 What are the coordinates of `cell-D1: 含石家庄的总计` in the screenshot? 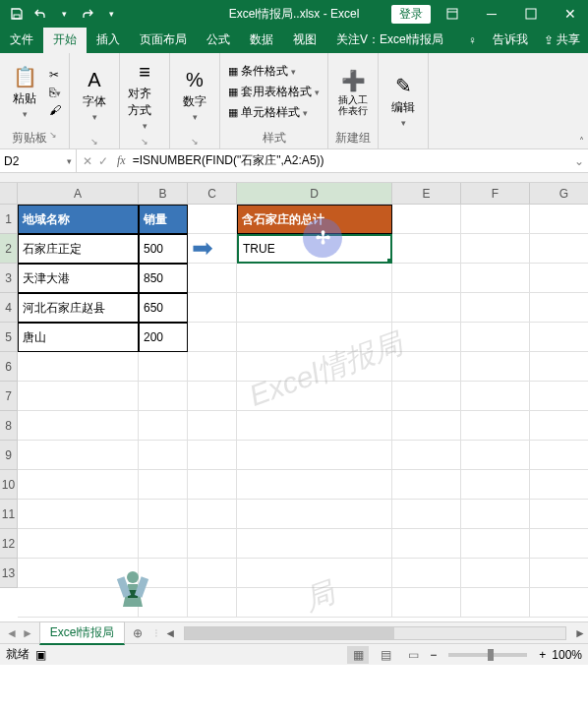 It's located at (315, 219).